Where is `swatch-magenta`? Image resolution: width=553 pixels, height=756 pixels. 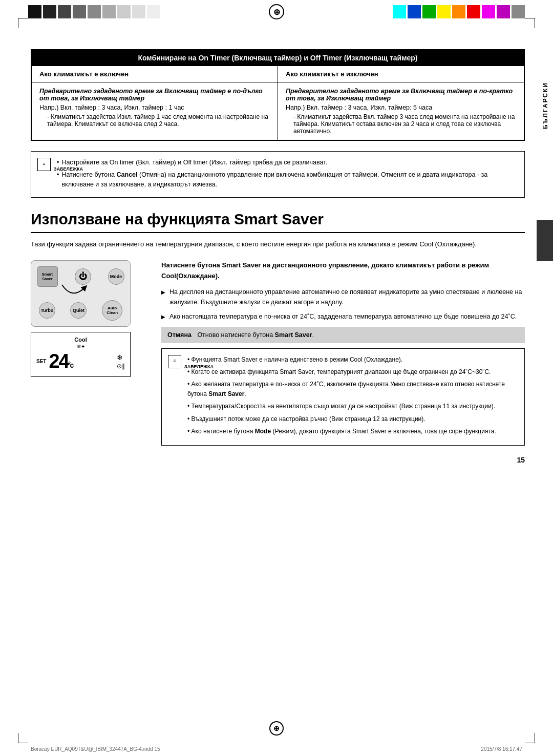 swatch-magenta is located at coordinates (488, 12).